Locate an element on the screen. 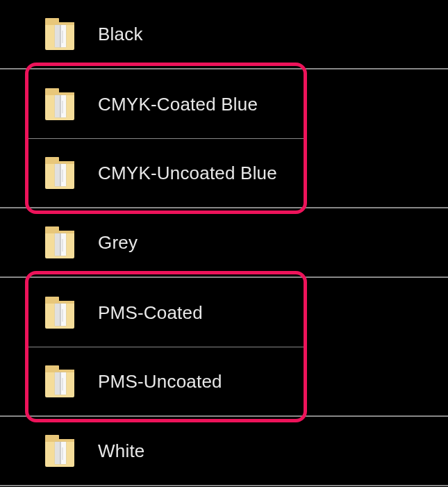  folder-label: PMS-Coated is located at coordinates (150, 313).